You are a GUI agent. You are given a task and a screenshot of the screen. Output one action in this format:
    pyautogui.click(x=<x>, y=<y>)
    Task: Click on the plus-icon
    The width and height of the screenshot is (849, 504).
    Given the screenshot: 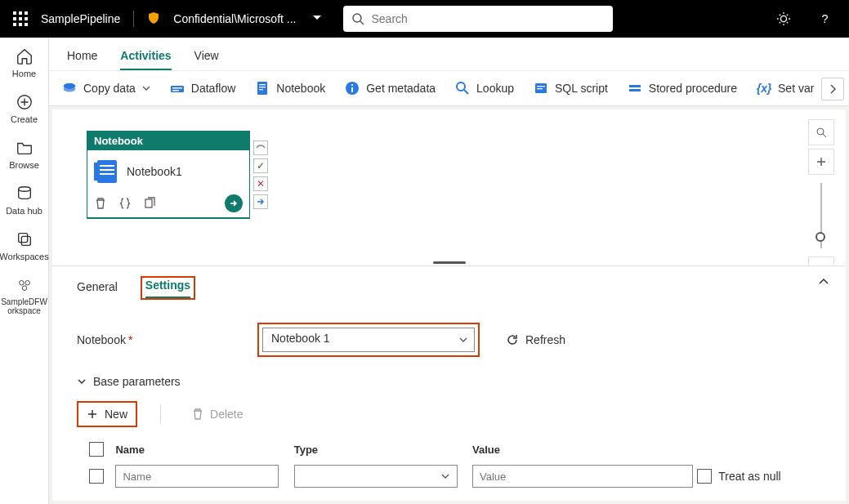 What is the action you would take?
    pyautogui.click(x=92, y=414)
    